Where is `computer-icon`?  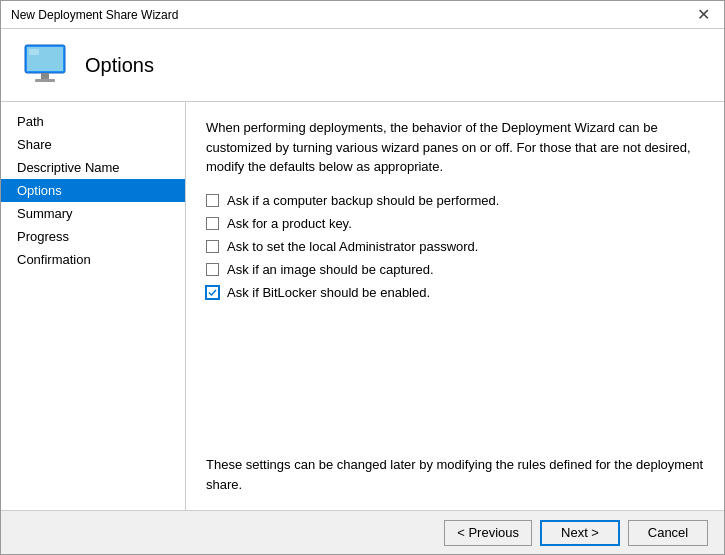
computer-icon is located at coordinates (45, 65).